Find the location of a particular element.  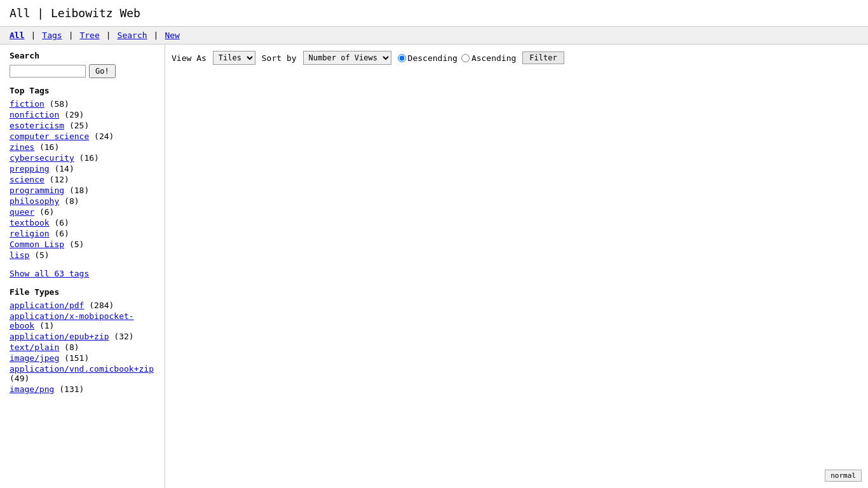

file-type-item: application/x-mobipocket-ebook (1) is located at coordinates (83, 321).